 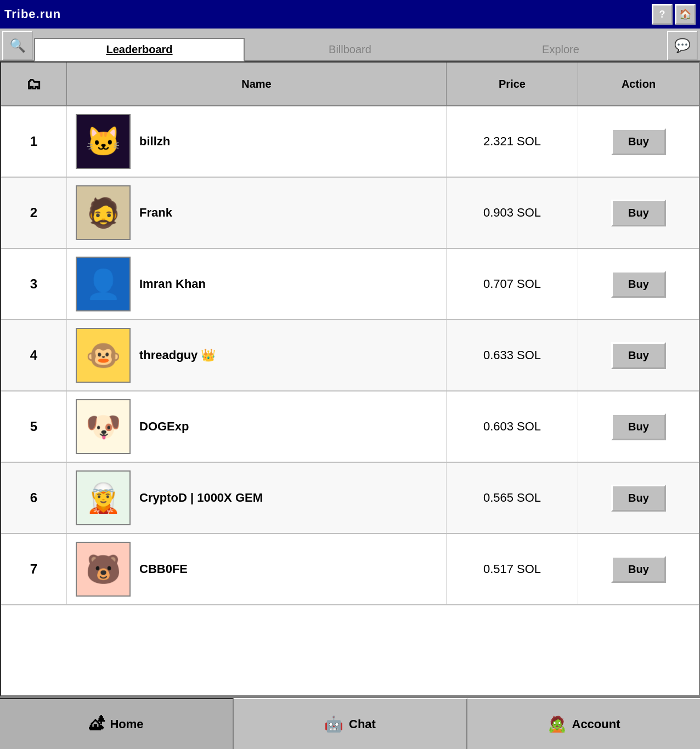 What do you see at coordinates (351, 724) in the screenshot?
I see `bottom-nav-chat: 🤖 Chat` at bounding box center [351, 724].